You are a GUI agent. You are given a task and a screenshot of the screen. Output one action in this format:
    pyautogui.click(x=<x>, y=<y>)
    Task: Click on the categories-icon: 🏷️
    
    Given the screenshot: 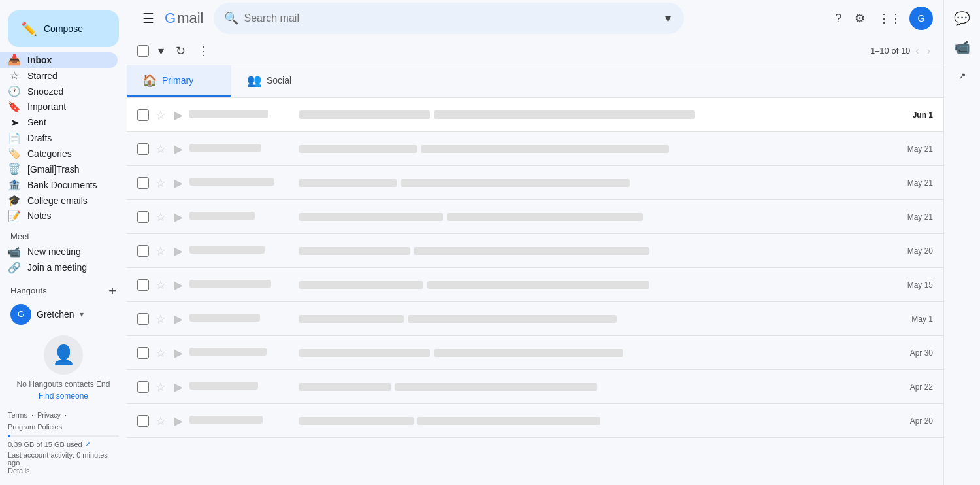 What is the action you would take?
    pyautogui.click(x=14, y=153)
    